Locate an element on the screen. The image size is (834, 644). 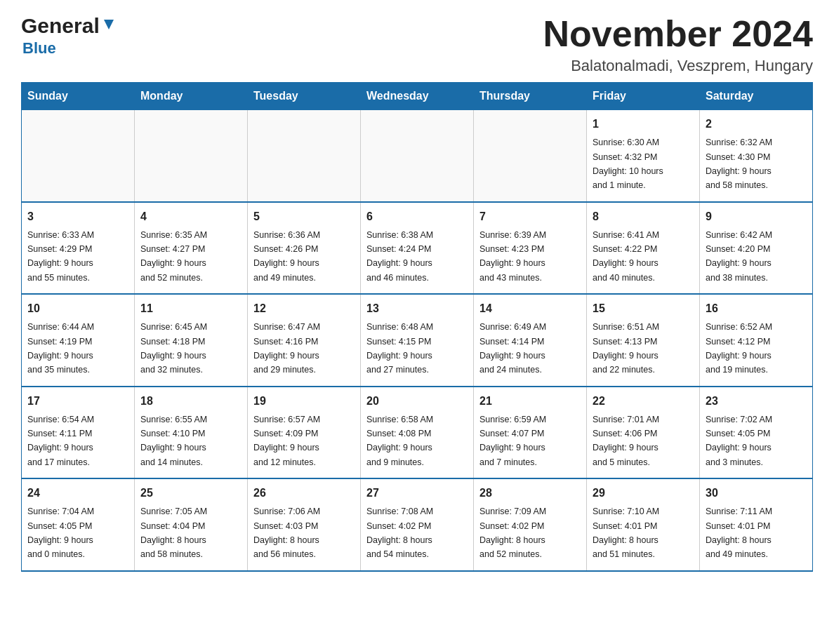
day-header-sunday: Sunday is located at coordinates (79, 97).